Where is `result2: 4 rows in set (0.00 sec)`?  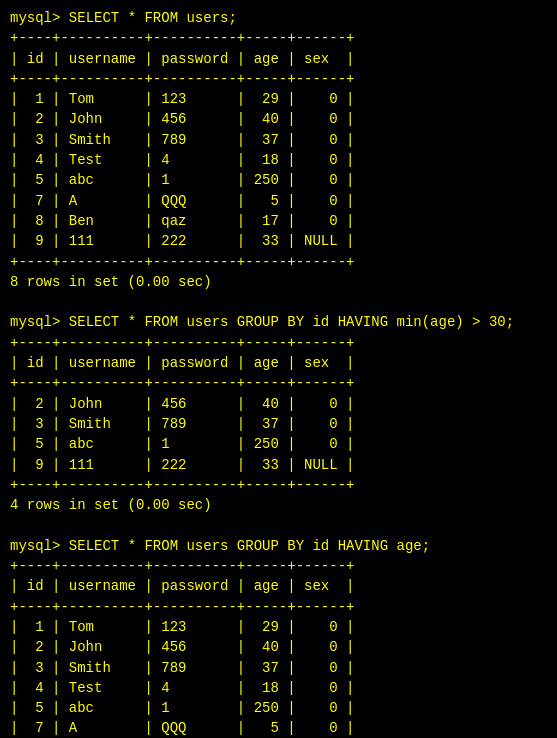 result2: 4 rows in set (0.00 sec) is located at coordinates (111, 505).